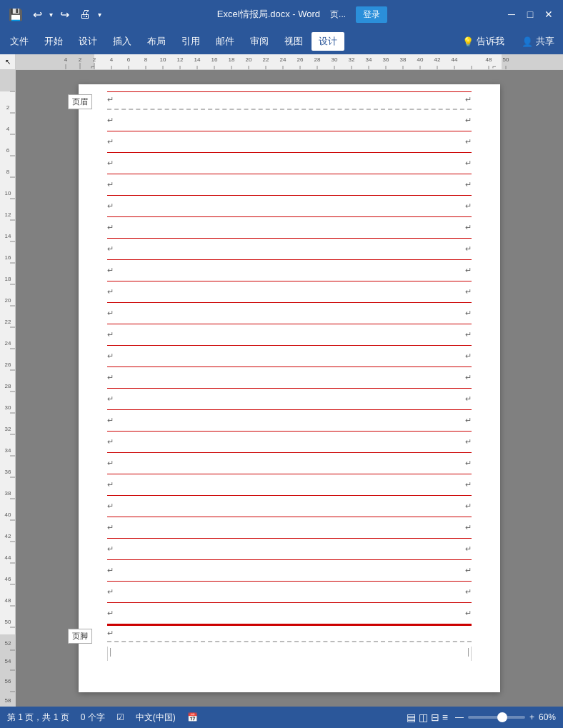  What do you see at coordinates (289, 421) in the screenshot?
I see `body-line-15: ↵ ↵` at bounding box center [289, 421].